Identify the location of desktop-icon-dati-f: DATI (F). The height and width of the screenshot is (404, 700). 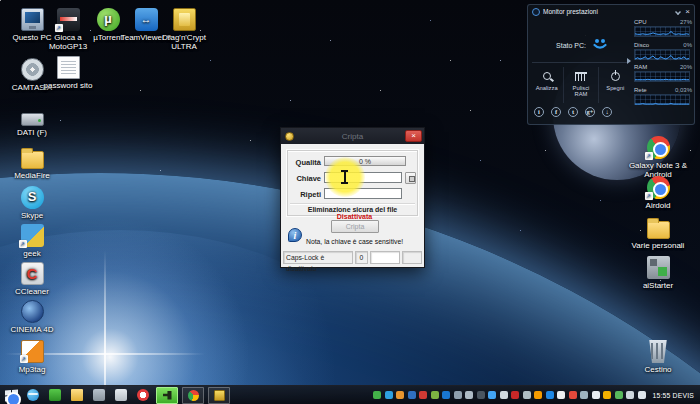
(32, 122).